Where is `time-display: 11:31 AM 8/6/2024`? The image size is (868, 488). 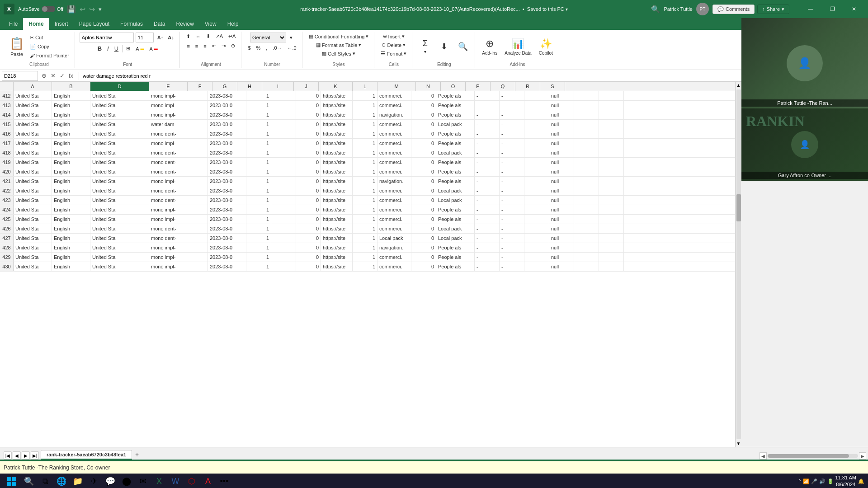
time-display: 11:31 AM 8/6/2024 is located at coordinates (846, 481).